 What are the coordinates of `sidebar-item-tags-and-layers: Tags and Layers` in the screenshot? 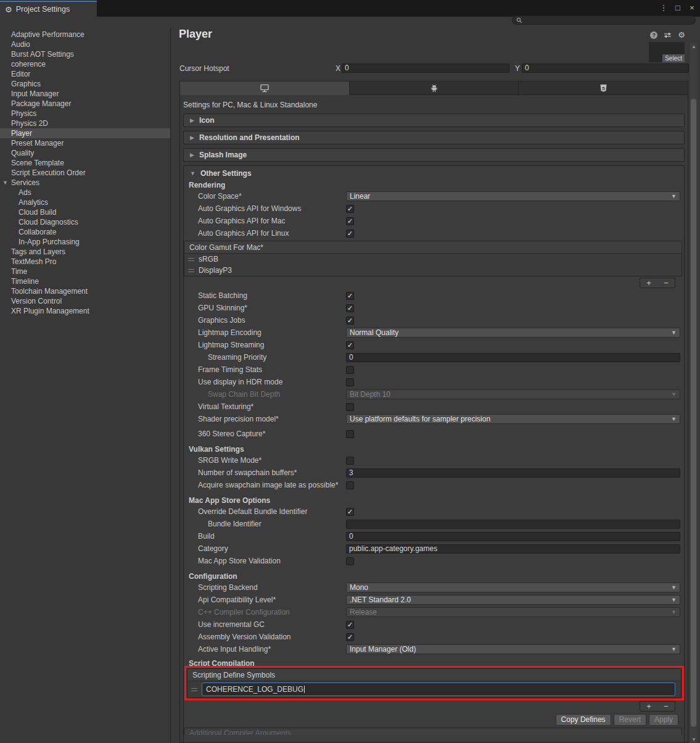 It's located at (85, 252).